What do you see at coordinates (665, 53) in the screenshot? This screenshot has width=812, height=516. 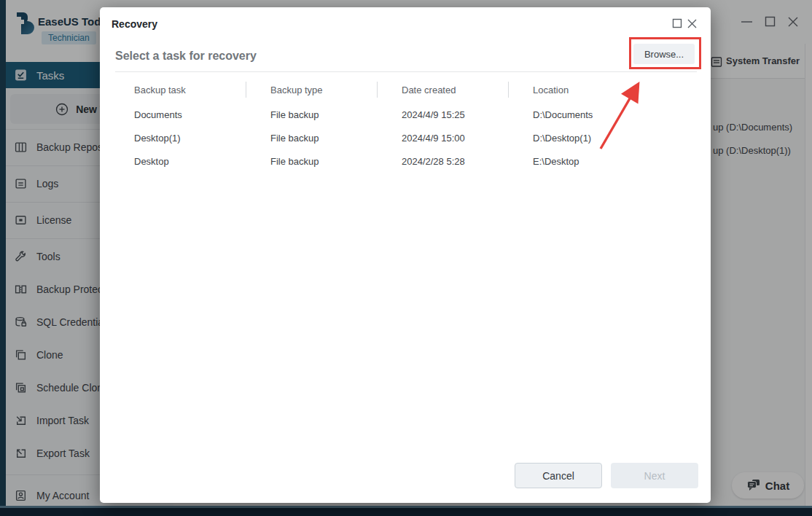 I see `browse-highlight-box` at bounding box center [665, 53].